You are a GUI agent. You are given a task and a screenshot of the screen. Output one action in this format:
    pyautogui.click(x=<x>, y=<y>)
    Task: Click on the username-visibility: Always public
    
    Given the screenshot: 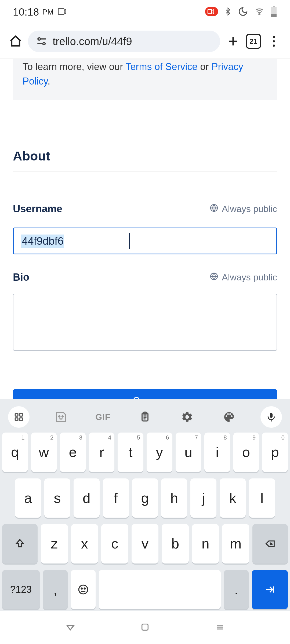 What is the action you would take?
    pyautogui.click(x=243, y=209)
    